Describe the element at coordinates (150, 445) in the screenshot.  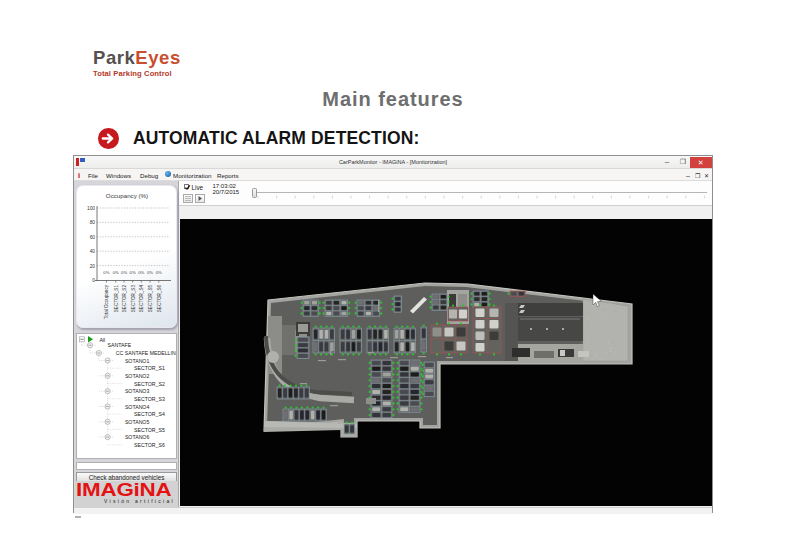
I see `svg-text: SECTOR_S6` at that location.